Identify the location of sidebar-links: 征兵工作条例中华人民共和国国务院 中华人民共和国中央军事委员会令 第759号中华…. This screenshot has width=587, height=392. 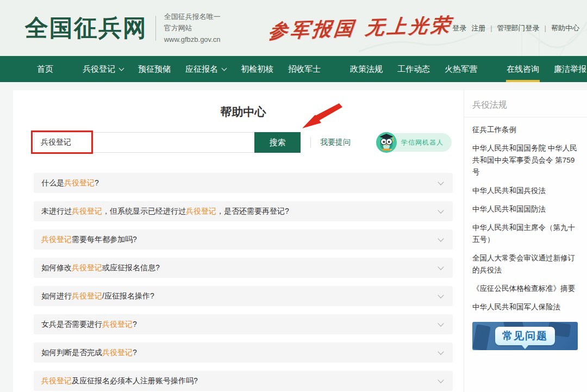
(525, 219).